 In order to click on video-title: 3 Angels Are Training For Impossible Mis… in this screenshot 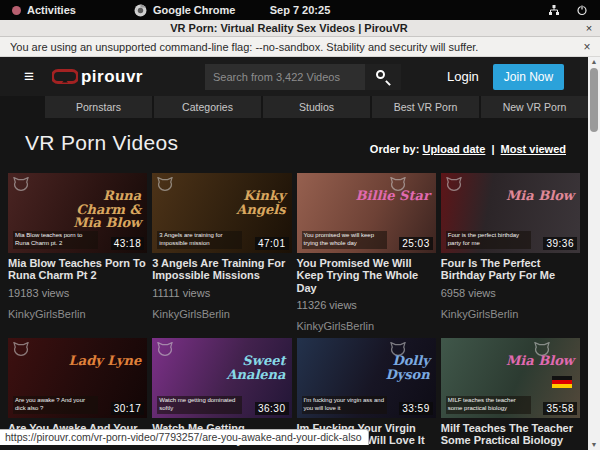, I will do `click(222, 270)`.